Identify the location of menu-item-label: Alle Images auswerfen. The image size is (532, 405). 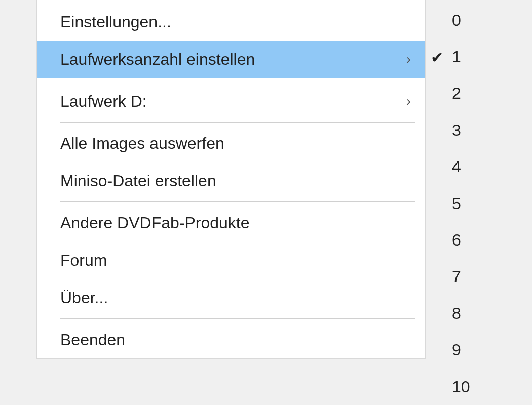
(142, 143).